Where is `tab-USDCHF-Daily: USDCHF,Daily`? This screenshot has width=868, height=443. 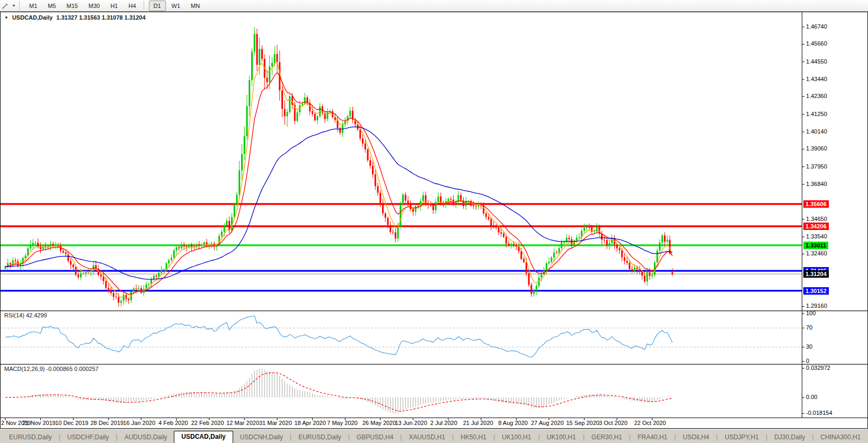
tab-USDCHF-Daily: USDCHF,Daily is located at coordinates (88, 438).